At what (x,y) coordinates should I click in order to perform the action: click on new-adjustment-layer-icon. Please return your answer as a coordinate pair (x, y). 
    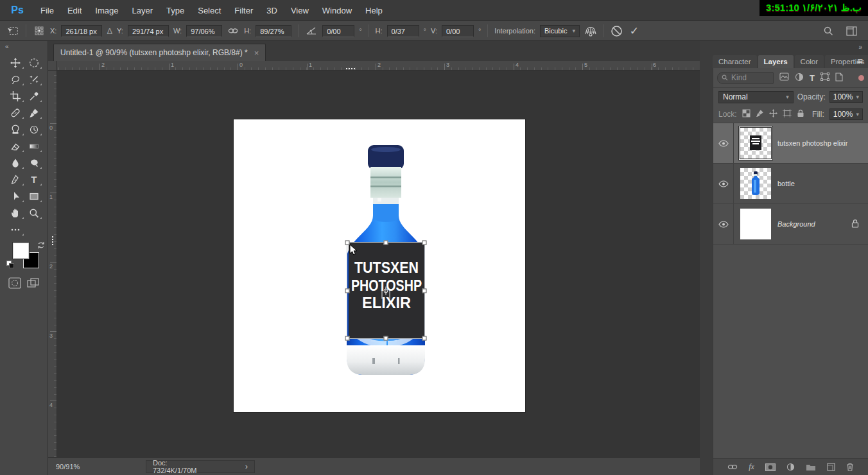
    Looking at the image, I should click on (791, 467).